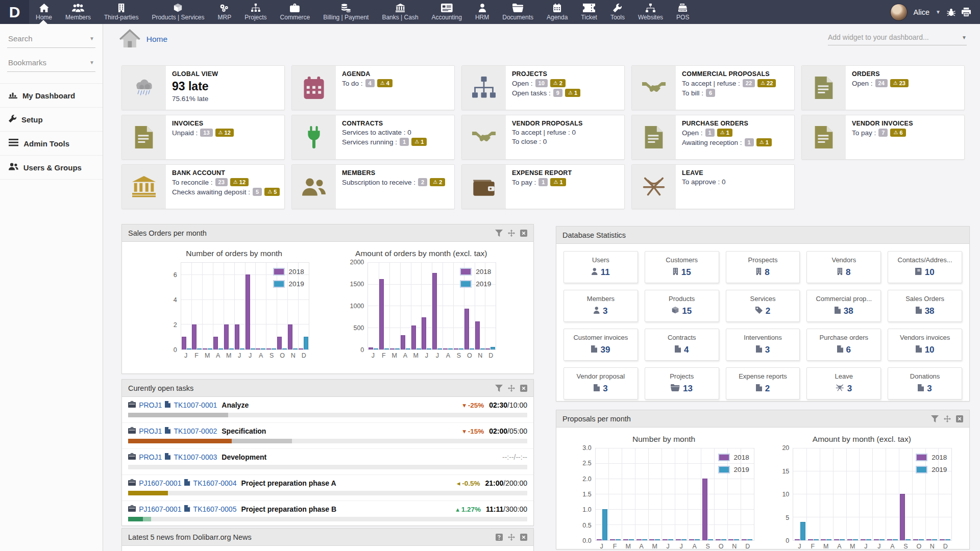 Image resolution: width=980 pixels, height=551 pixels. What do you see at coordinates (195, 457) in the screenshot?
I see `task-ref-link: TK1007-0003` at bounding box center [195, 457].